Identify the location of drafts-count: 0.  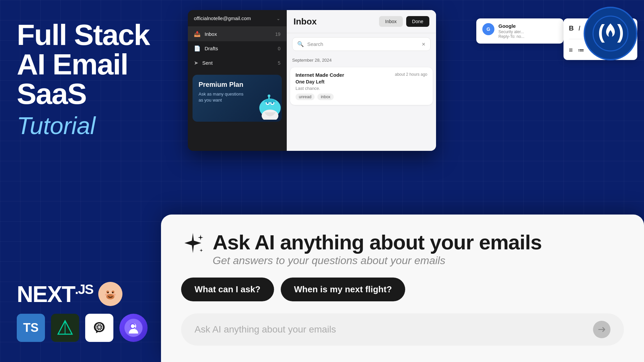
(279, 49).